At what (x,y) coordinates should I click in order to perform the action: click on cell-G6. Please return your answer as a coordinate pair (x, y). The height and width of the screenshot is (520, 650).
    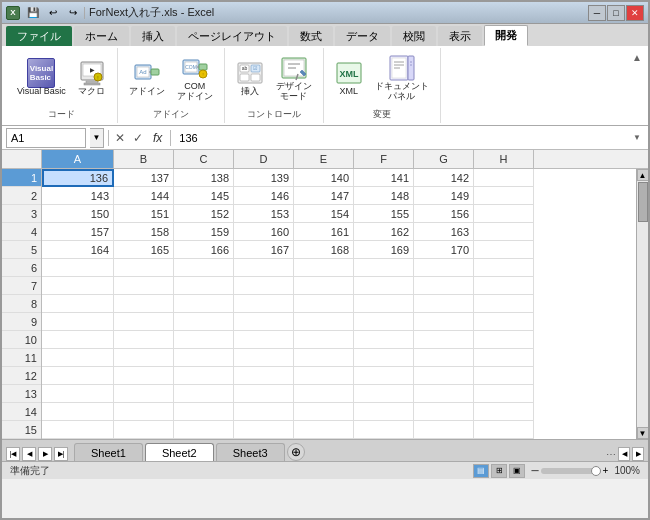
    Looking at the image, I should click on (444, 268).